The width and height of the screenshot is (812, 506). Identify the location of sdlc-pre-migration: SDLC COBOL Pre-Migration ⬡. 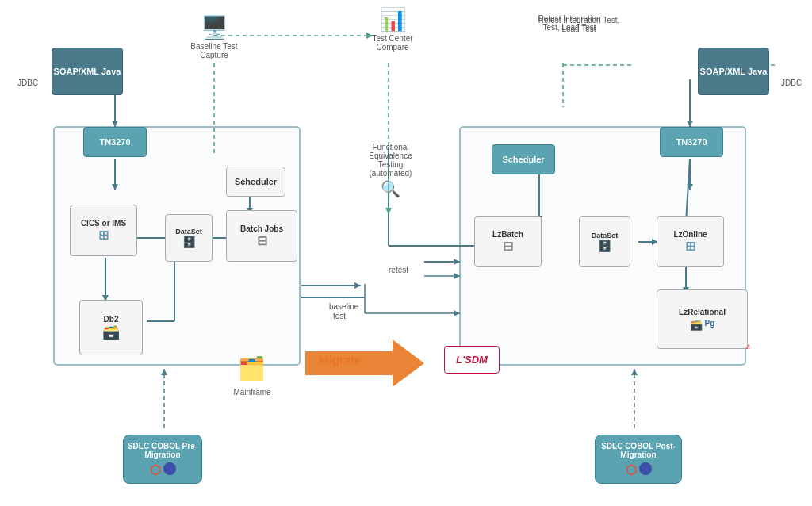
(163, 459).